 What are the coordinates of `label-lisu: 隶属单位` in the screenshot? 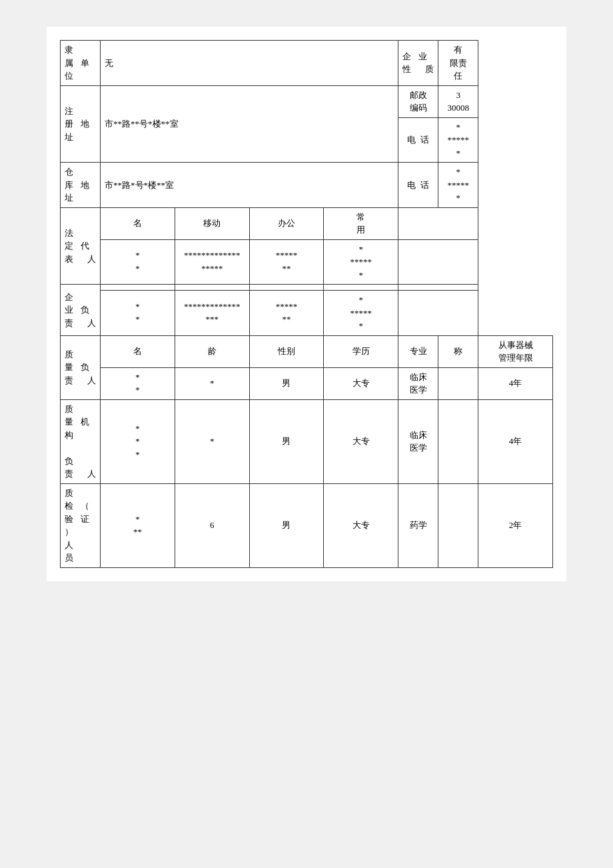 It's located at (81, 63).